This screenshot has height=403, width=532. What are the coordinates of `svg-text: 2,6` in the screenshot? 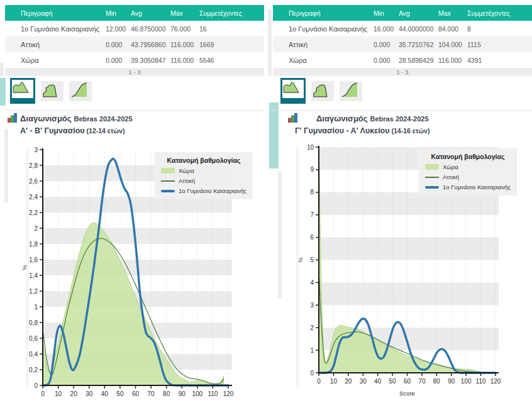 It's located at (33, 181).